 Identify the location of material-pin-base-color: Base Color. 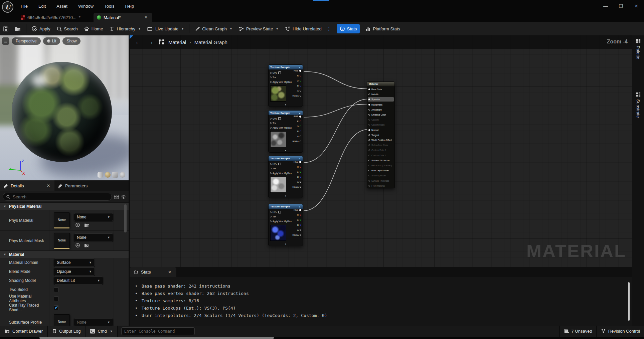
(381, 90).